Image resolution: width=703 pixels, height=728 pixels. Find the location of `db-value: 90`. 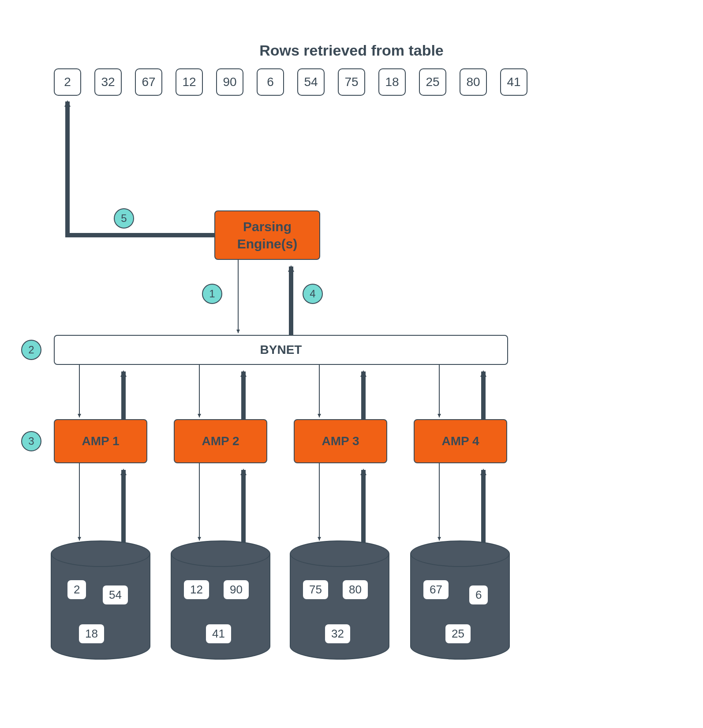

db-value: 90 is located at coordinates (236, 589).